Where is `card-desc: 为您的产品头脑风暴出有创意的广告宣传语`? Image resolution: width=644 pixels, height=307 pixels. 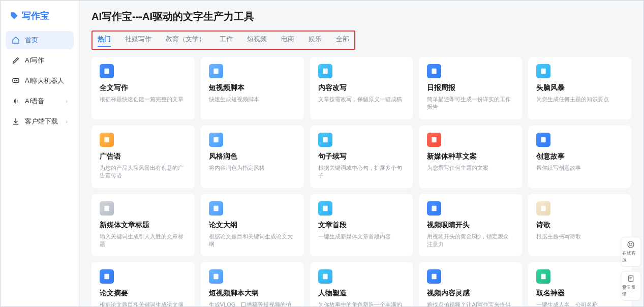 card-desc: 为您的产品头脑风暴出有创意的广告宣传语 is located at coordinates (143, 172).